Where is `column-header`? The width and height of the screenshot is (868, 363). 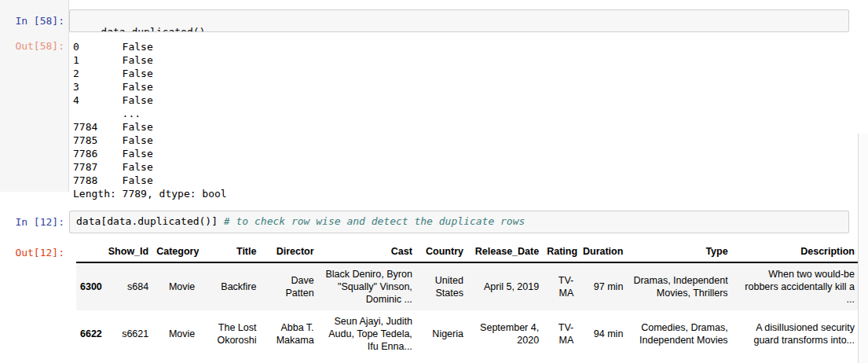
column-header is located at coordinates (90, 253).